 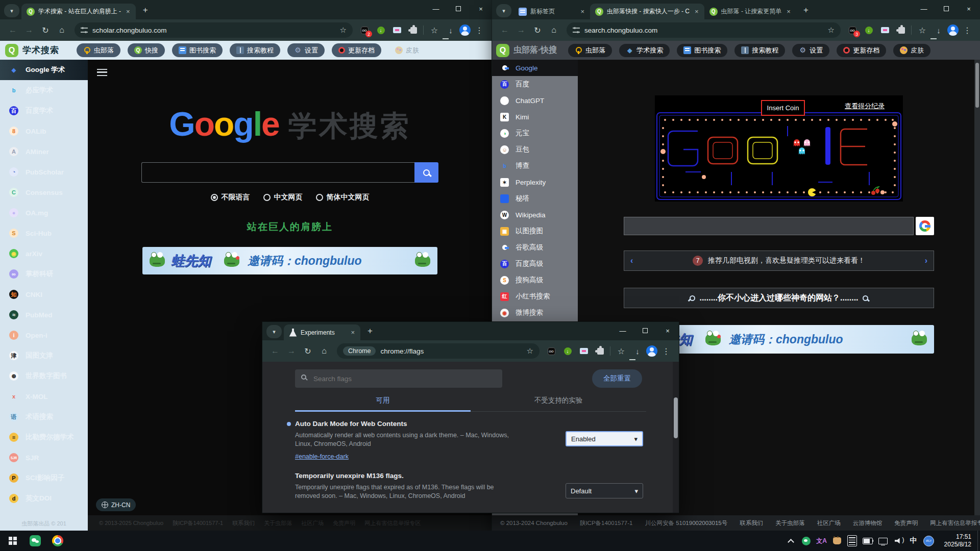 What do you see at coordinates (534, 523) in the screenshot?
I see `footer-link: © 2013-2024 Chongbuluo` at bounding box center [534, 523].